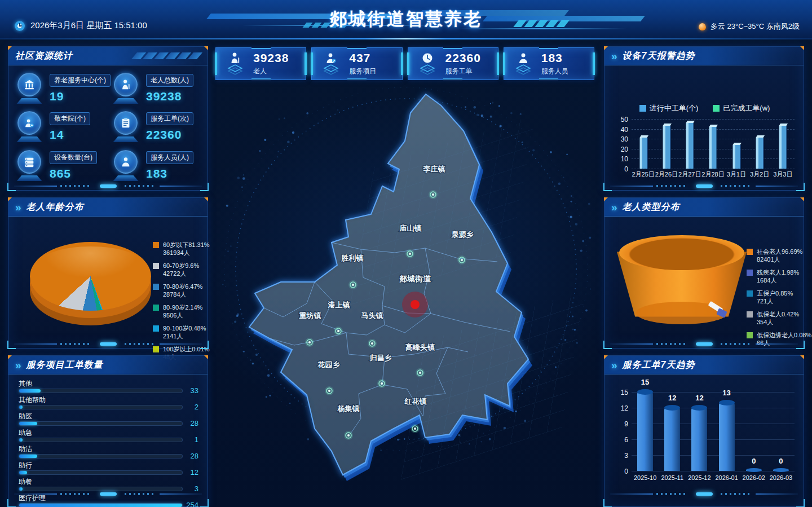 This screenshot has height=507, width=812. What do you see at coordinates (754, 478) in the screenshot?
I see `x-tick-label: 2026-02` at bounding box center [754, 478].